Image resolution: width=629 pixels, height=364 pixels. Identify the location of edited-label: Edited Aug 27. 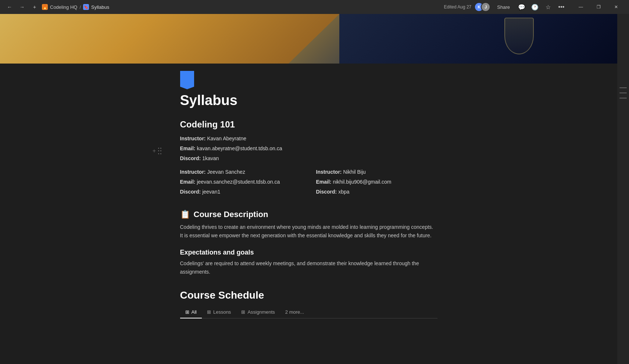
(458, 7).